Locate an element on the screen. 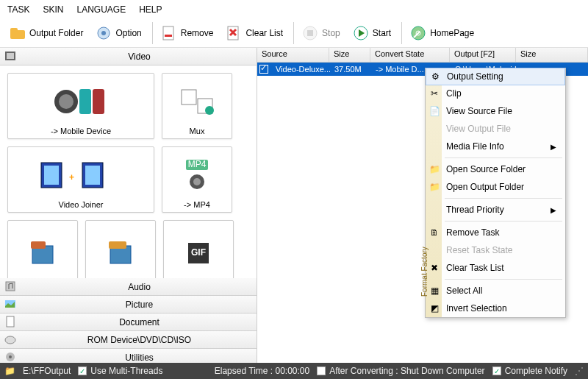 Image resolution: width=588 pixels, height=379 pixels. homepage-button: HomePage is located at coordinates (442, 33).